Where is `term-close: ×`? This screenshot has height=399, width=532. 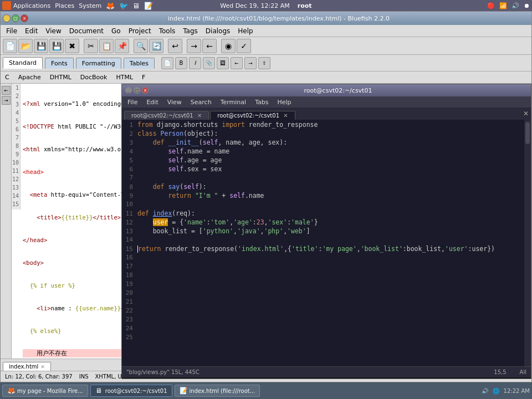
term-close: × is located at coordinates (145, 90).